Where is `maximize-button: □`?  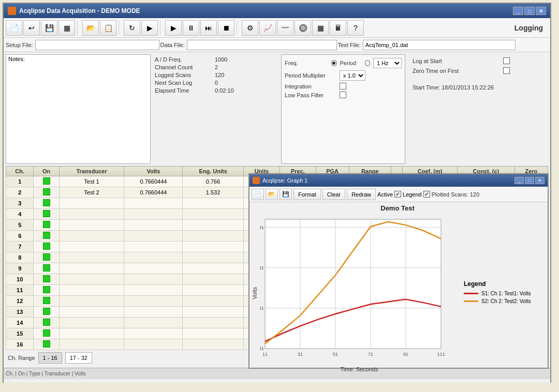 maximize-button: □ is located at coordinates (529, 11).